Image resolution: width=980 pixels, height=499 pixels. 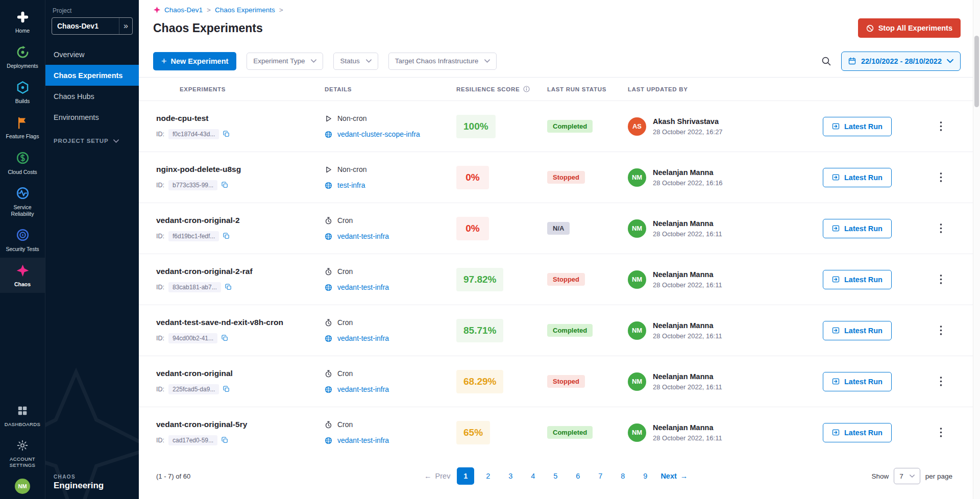 I want to click on filter-status: Status, so click(x=355, y=61).